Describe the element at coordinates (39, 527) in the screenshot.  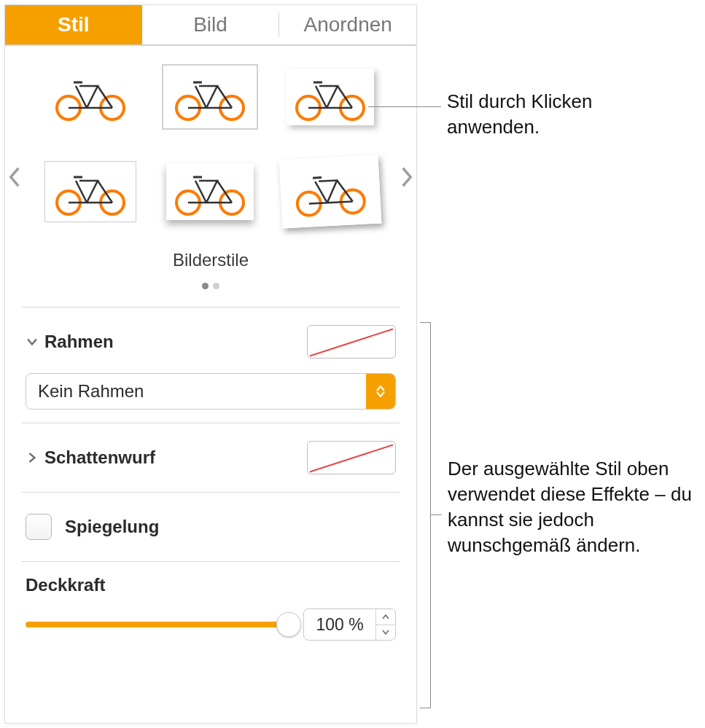
I see `spiegelung-checkbox` at that location.